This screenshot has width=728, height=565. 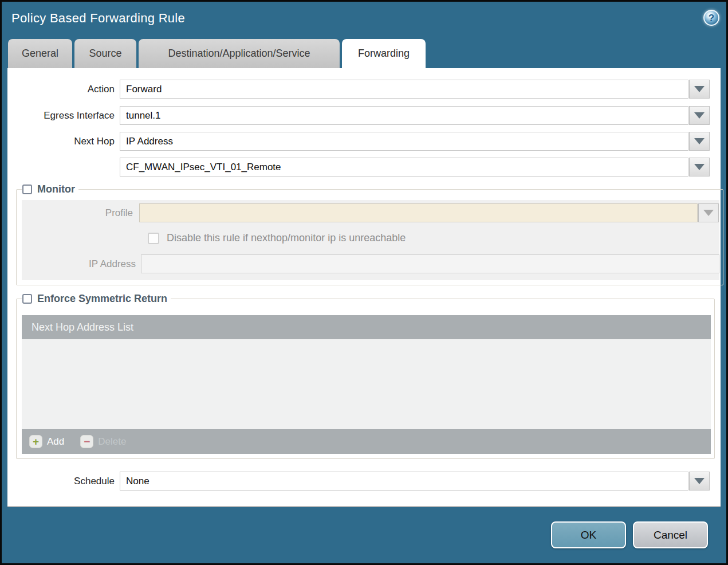 What do you see at coordinates (64, 481) in the screenshot?
I see `schedule-label: Schedule` at bounding box center [64, 481].